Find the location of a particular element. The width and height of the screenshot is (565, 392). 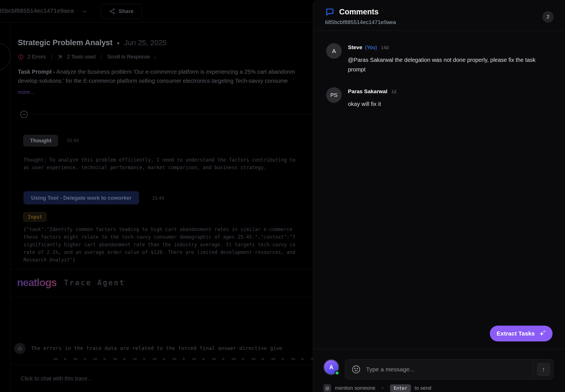

comment-text: @Paras Sakarwal the delegation was not d… is located at coordinates (444, 65).